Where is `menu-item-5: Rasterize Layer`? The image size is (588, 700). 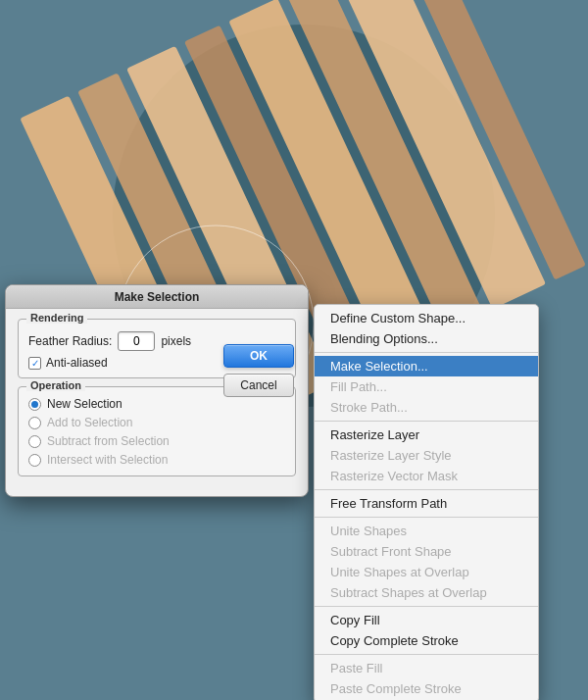 menu-item-5: Rasterize Layer is located at coordinates (426, 435).